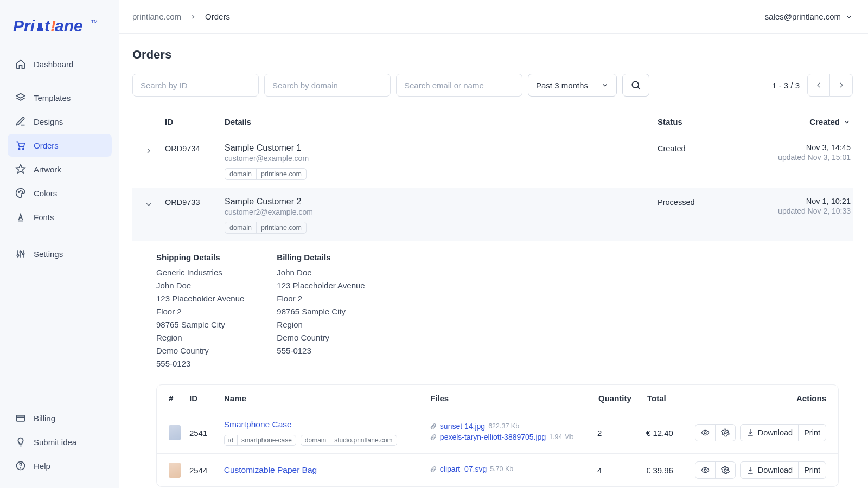 This screenshot has height=488, width=868. I want to click on page-title: Orders, so click(493, 55).